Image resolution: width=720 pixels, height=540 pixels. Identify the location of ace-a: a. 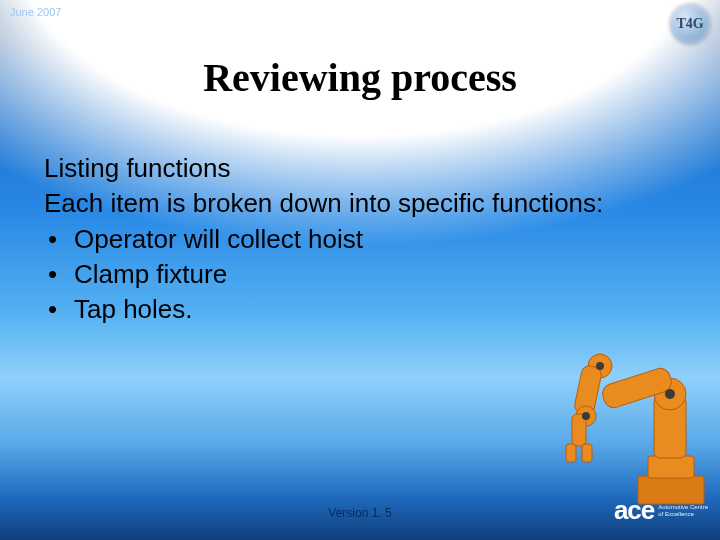
(620, 510).